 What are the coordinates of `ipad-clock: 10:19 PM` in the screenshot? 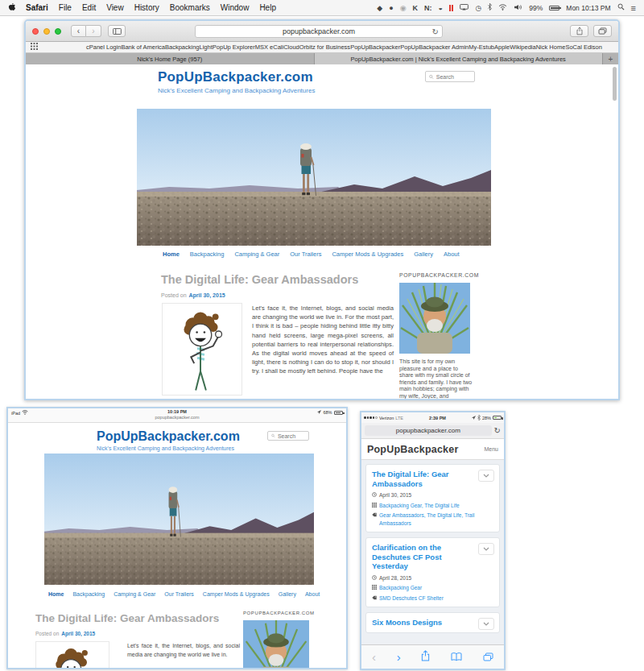 It's located at (177, 412).